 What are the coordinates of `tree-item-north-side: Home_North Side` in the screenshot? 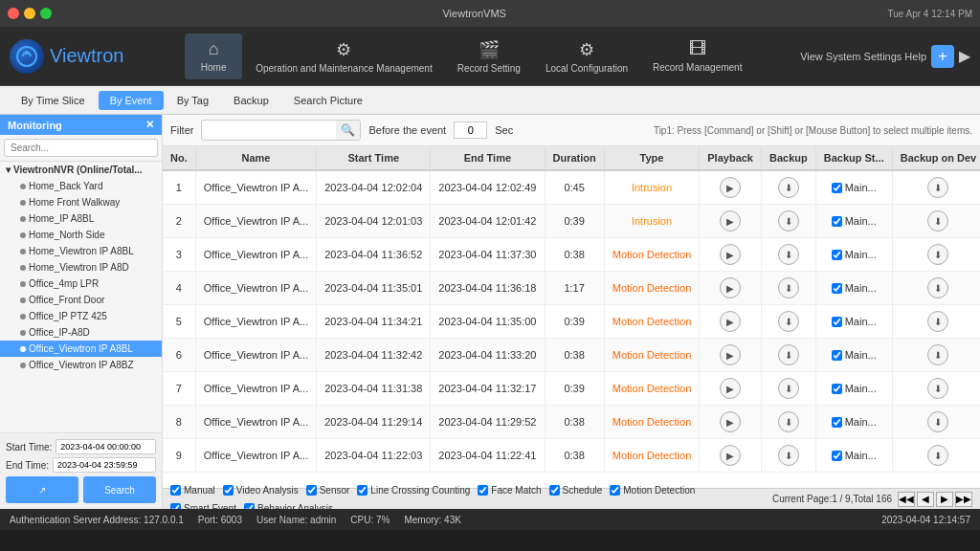 It's located at (80, 235).